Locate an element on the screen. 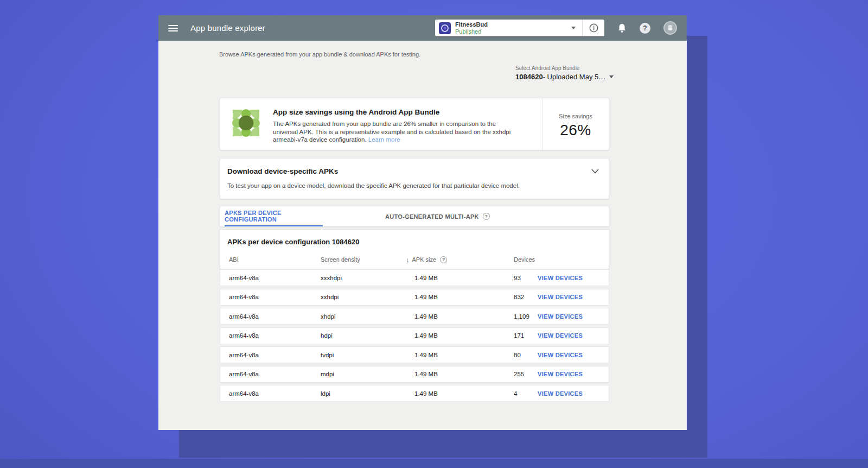 This screenshot has width=868, height=468. savings-card-title: App size savings using the Android App B… is located at coordinates (396, 112).